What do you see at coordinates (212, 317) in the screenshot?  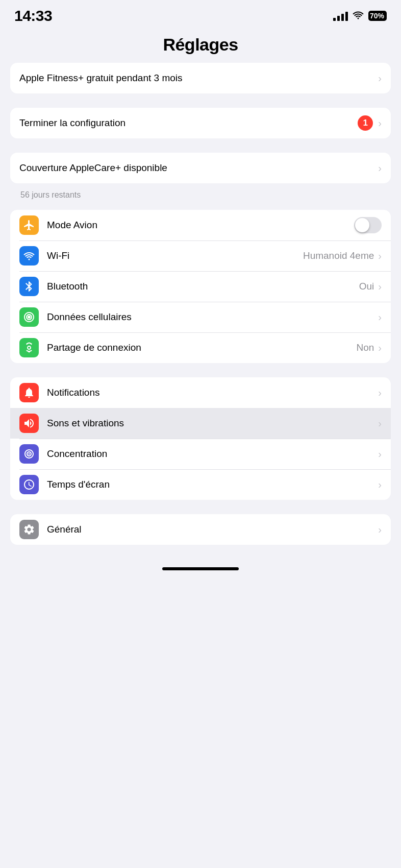 I see `cellular-label: Données cellulaires` at bounding box center [212, 317].